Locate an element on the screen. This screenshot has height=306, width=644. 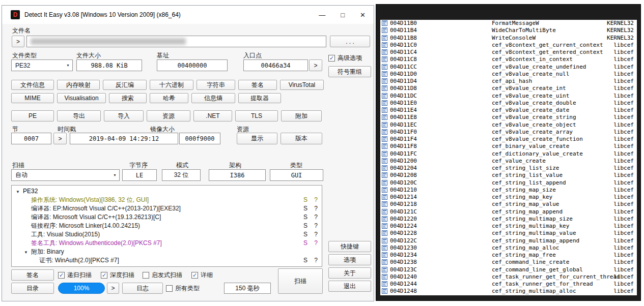
import-row: 004D1220 cef_string_multimap_size libcef is located at coordinates (509, 219).